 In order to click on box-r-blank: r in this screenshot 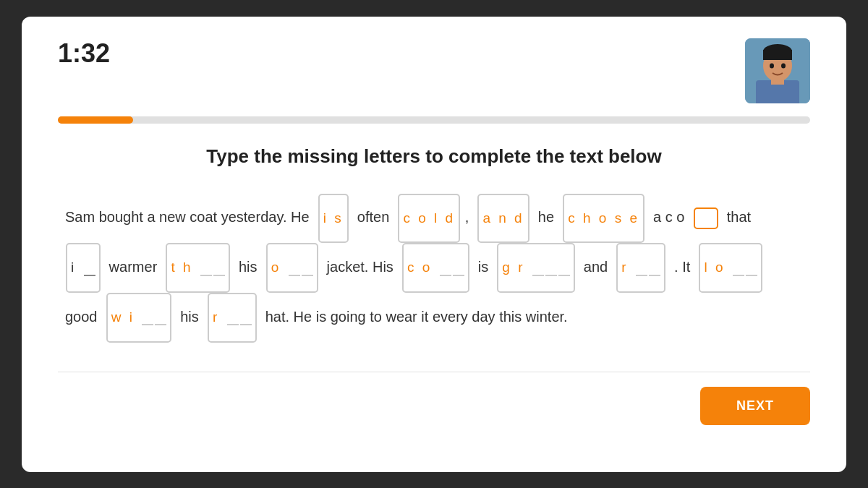, I will do `click(641, 267)`.